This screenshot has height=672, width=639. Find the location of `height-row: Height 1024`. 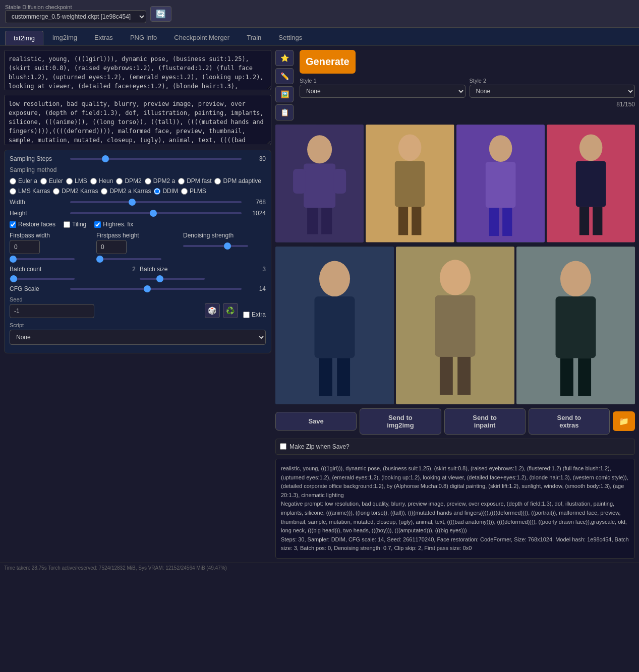

height-row: Height 1024 is located at coordinates (138, 213).